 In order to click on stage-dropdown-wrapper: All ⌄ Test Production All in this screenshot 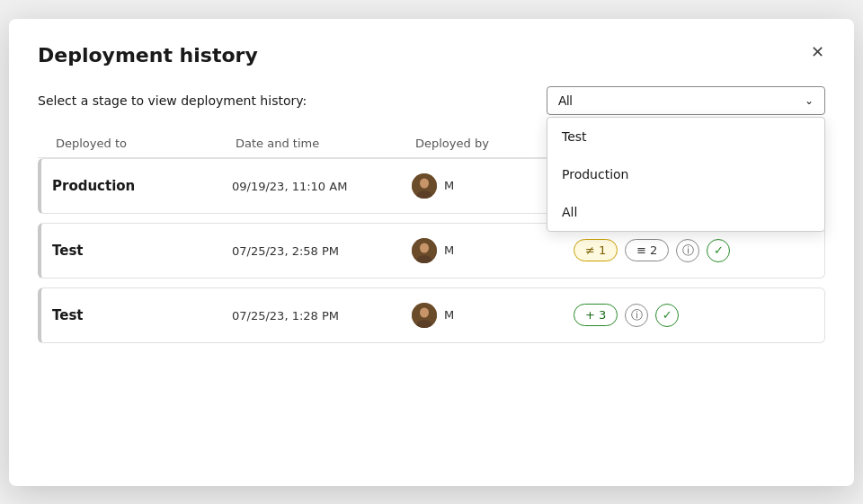, I will do `click(686, 101)`.